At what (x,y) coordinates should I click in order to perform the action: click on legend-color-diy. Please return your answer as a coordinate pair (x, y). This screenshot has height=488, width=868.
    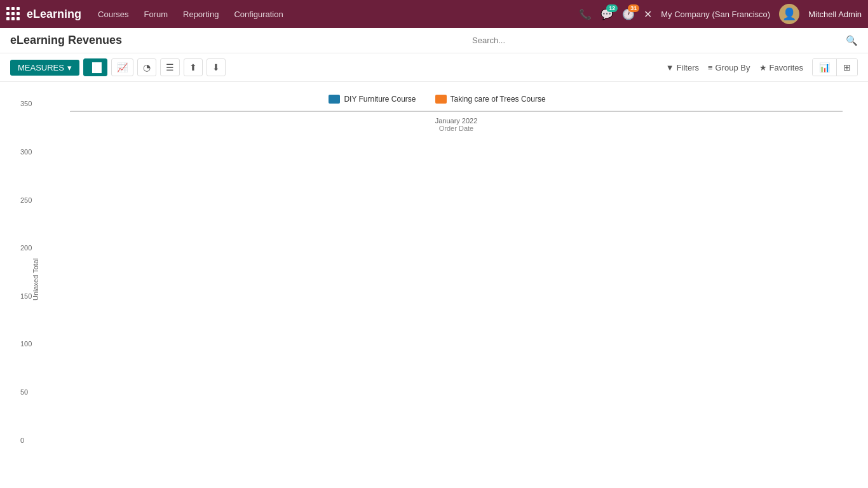
    Looking at the image, I should click on (334, 99).